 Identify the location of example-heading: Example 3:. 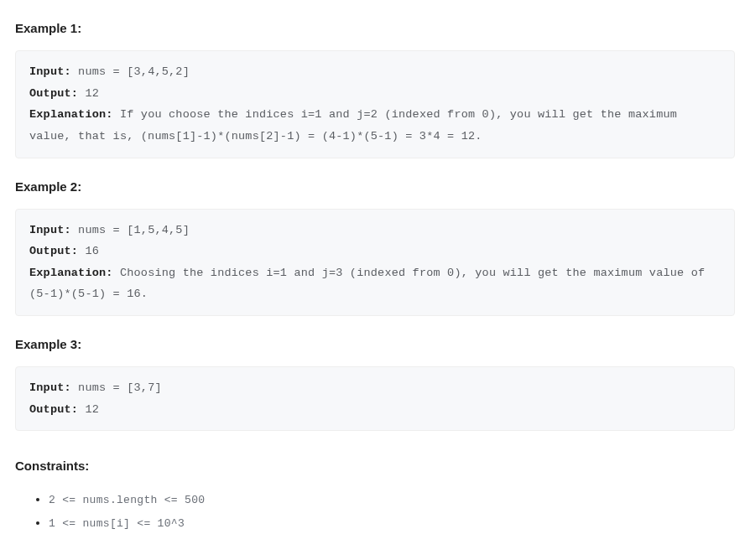
(375, 345).